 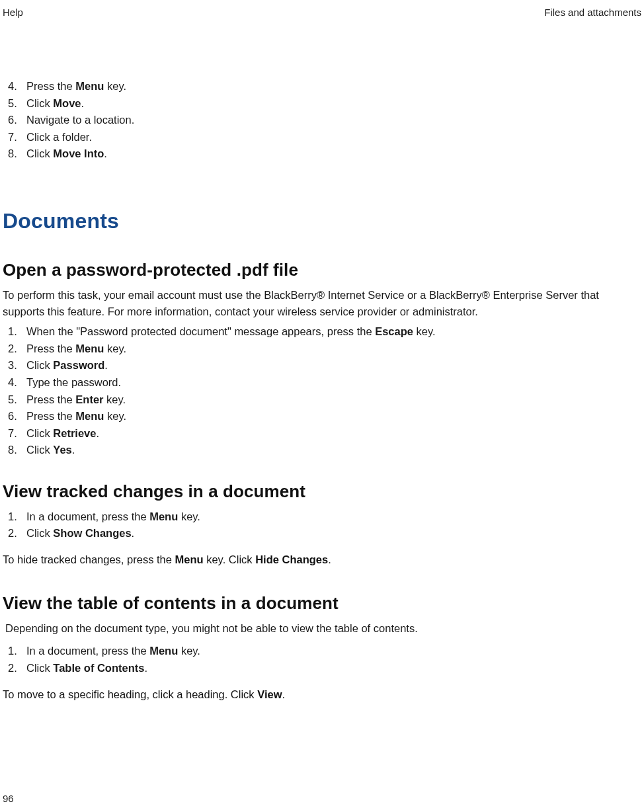 I want to click on step-text: Click Table of Contents., so click(x=334, y=669).